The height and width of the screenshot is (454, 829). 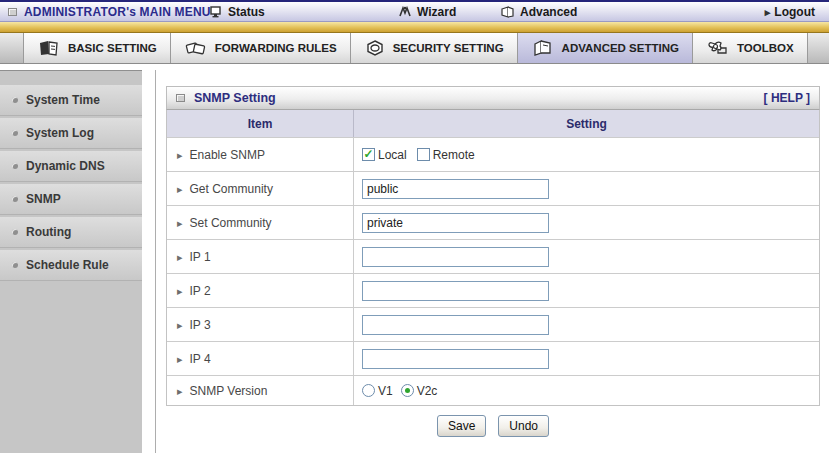 What do you see at coordinates (238, 12) in the screenshot?
I see `status-menu-item: Status` at bounding box center [238, 12].